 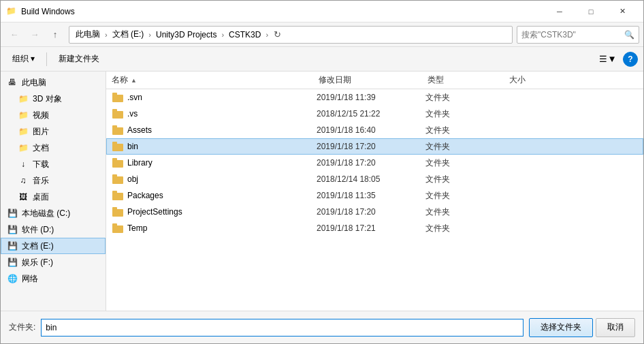 I want to click on search-bar: 🔍, so click(x=578, y=35).